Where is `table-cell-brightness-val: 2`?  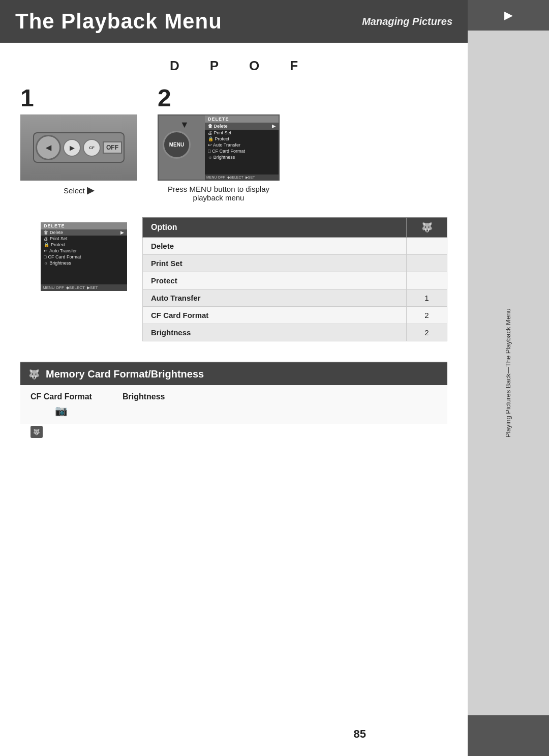
table-cell-brightness-val: 2 is located at coordinates (427, 333).